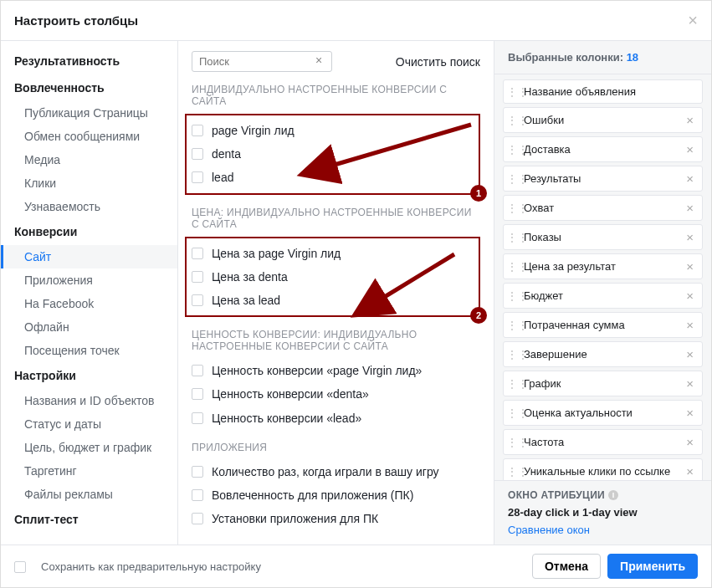 This screenshot has width=712, height=588. I want to click on selected-column-item: ⋮⋮График×, so click(602, 383).